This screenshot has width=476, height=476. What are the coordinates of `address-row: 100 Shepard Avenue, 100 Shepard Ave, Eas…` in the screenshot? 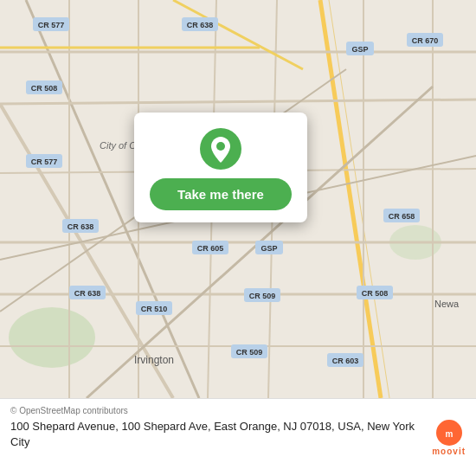 It's located at (238, 438).